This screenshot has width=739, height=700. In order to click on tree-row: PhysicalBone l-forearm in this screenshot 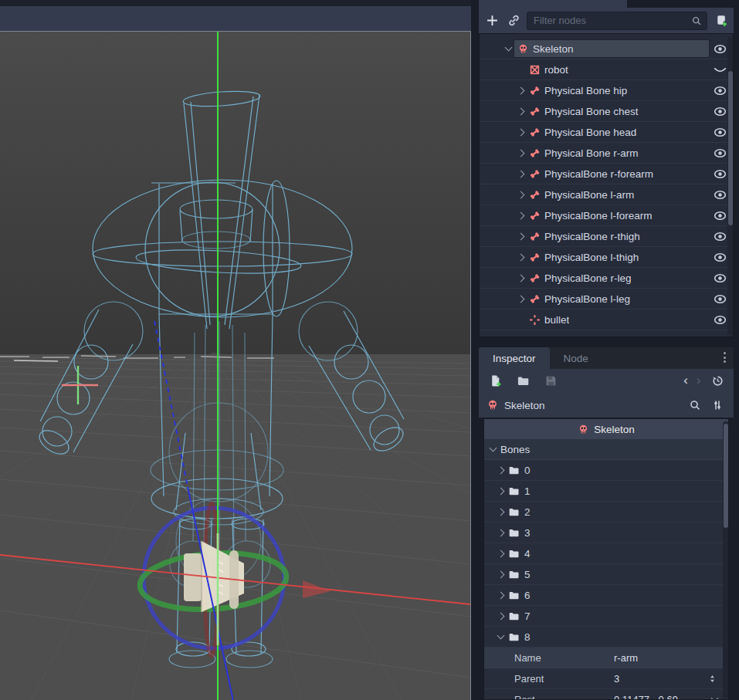, I will do `click(606, 216)`.